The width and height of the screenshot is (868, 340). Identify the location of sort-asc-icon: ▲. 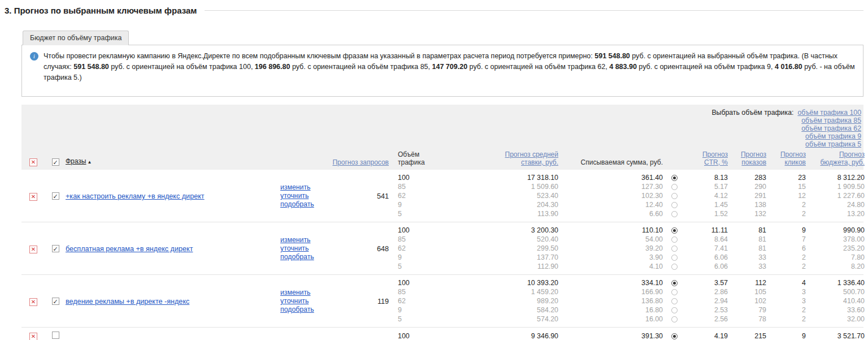
(89, 162).